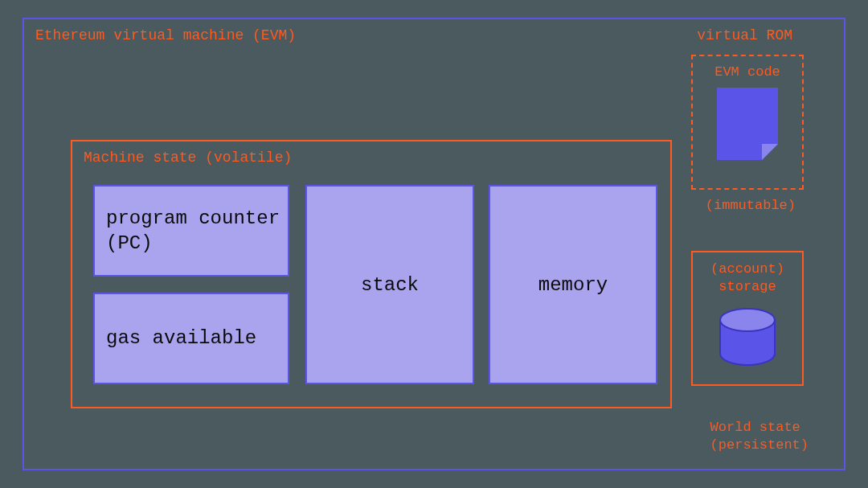 Image resolution: width=868 pixels, height=488 pixels. What do you see at coordinates (747, 72) in the screenshot?
I see `rom-box-label: EVM code` at bounding box center [747, 72].